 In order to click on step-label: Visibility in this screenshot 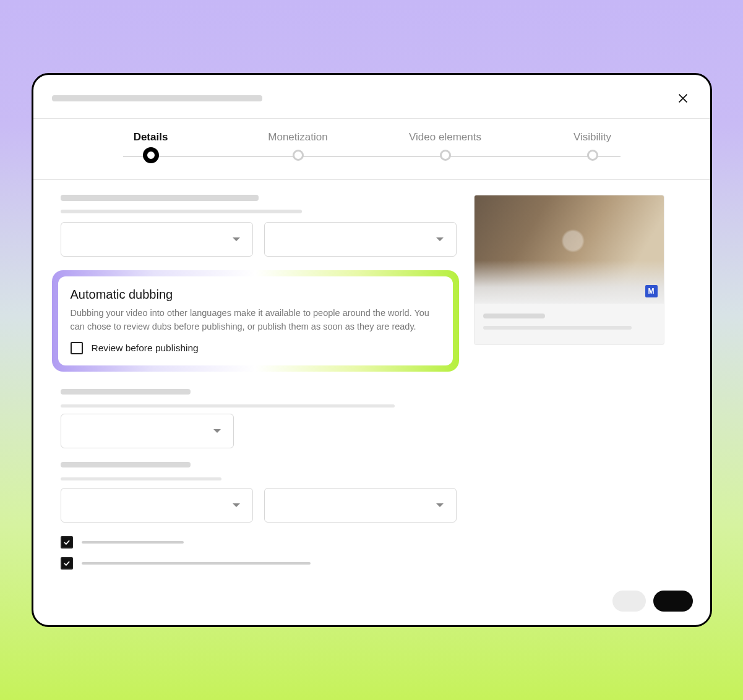, I will do `click(593, 137)`.